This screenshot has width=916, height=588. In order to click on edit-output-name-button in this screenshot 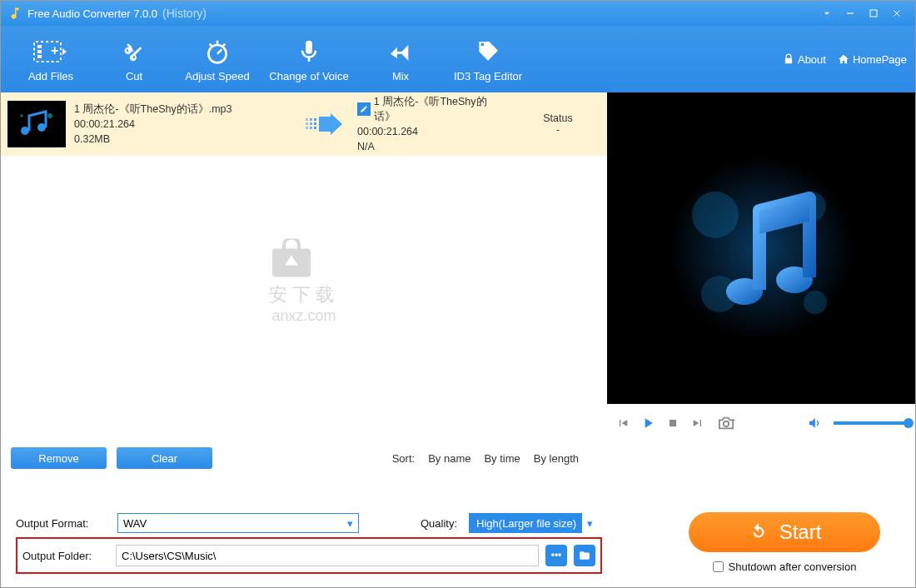, I will do `click(364, 109)`.